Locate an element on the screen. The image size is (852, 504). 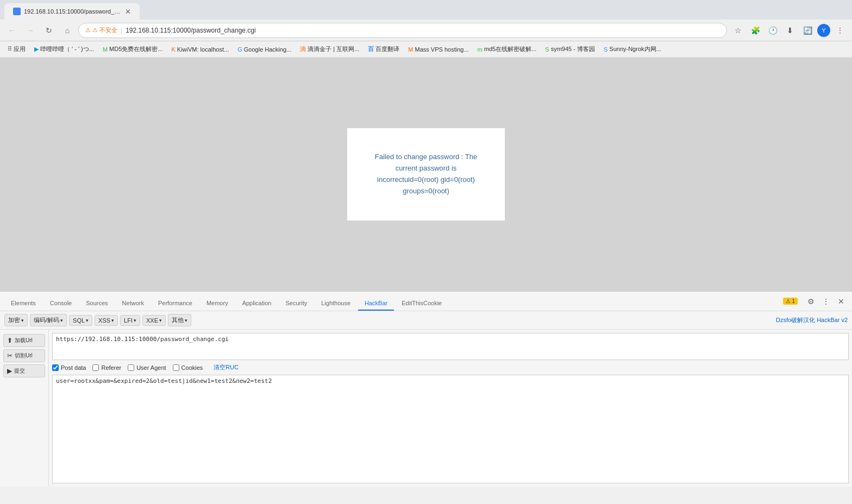
tab-lighthouse: Lighthouse is located at coordinates (336, 304).